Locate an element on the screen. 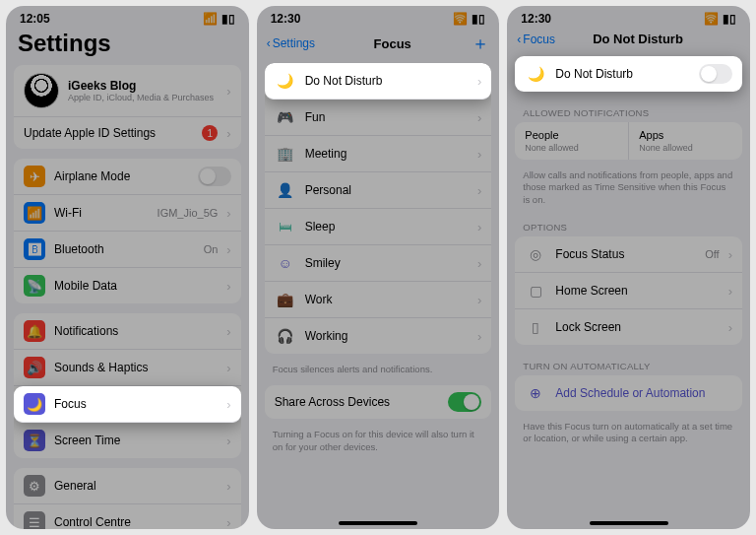  nav-bar: ‹ Focus Do Not Disturb is located at coordinates (628, 41).